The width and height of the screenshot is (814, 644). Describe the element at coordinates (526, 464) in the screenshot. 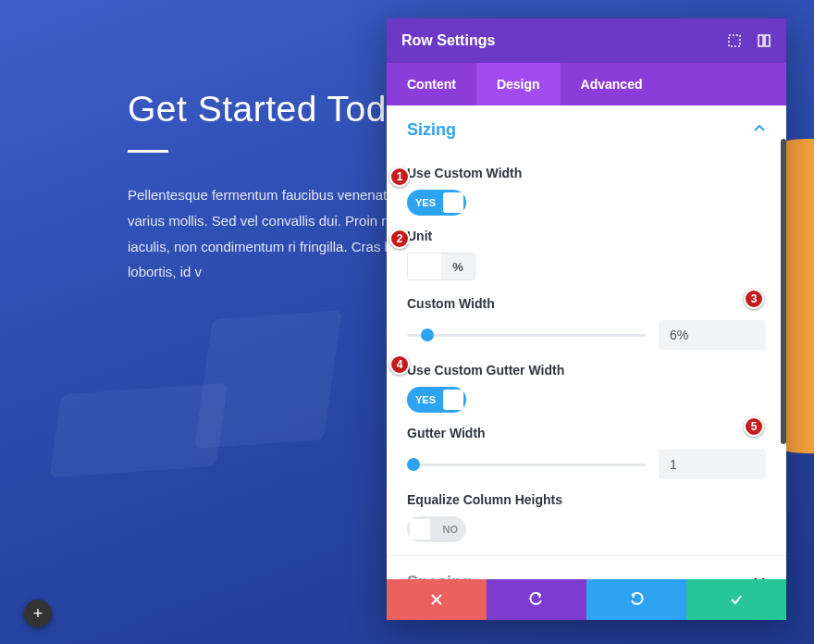

I see `slider-gutter-width` at that location.